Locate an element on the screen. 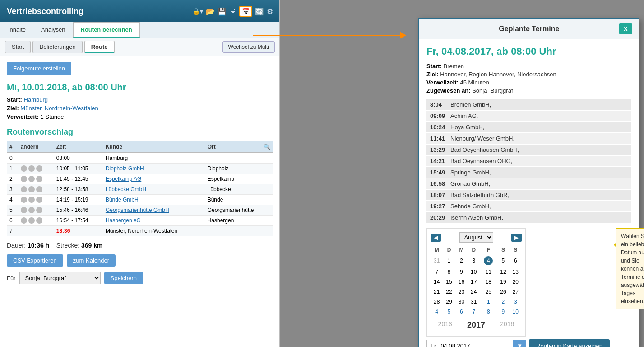 This screenshot has height=347, width=644. tab-analysen: Analysen is located at coordinates (53, 30).